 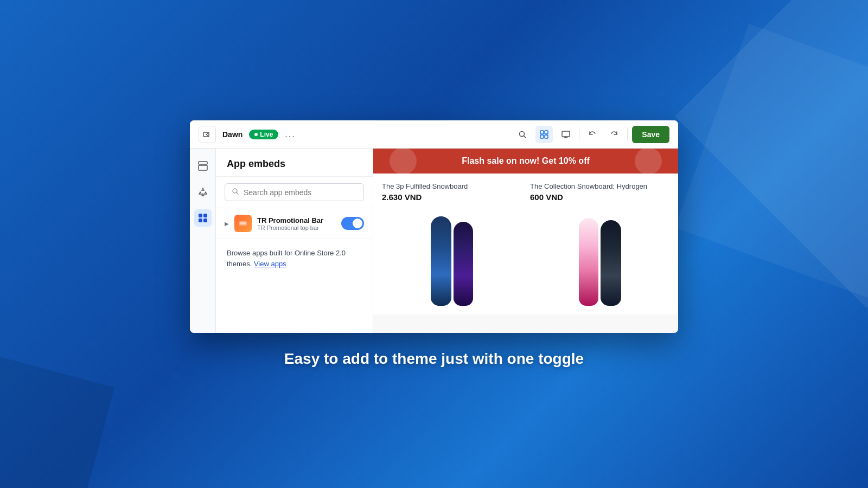 I want to click on sections-icon, so click(x=203, y=166).